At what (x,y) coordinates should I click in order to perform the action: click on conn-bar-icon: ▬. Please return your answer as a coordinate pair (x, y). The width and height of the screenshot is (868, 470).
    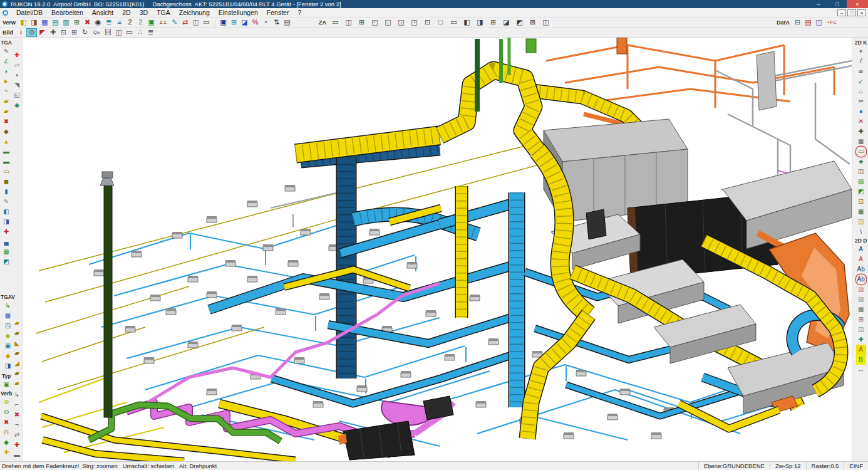
    Looking at the image, I should click on (17, 455).